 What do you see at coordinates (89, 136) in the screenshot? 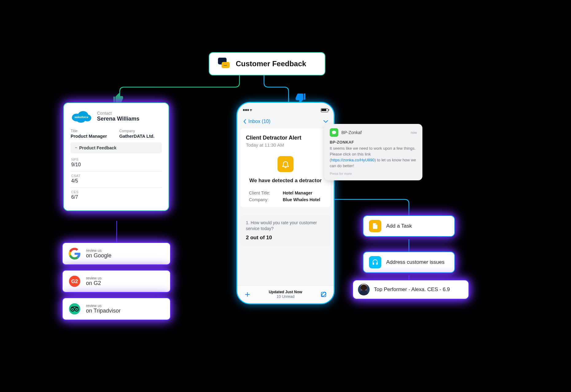
I see `title-value: Product Manager` at bounding box center [89, 136].